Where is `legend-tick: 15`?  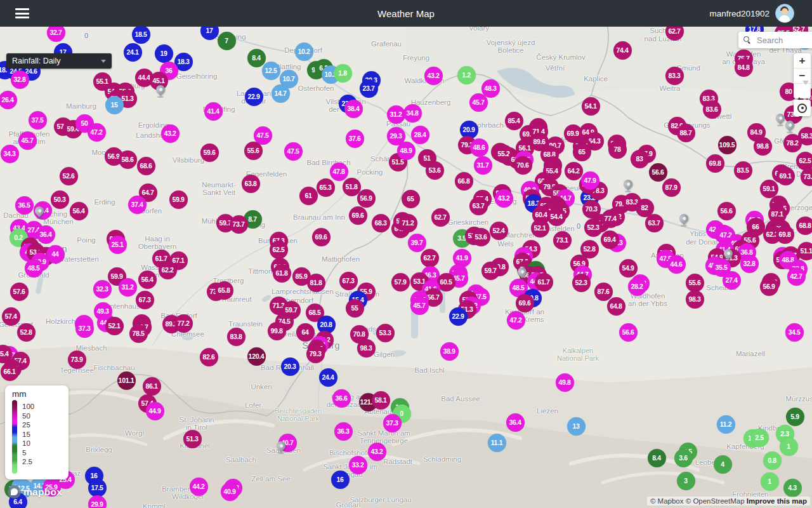
legend-tick: 15 is located at coordinates (27, 434).